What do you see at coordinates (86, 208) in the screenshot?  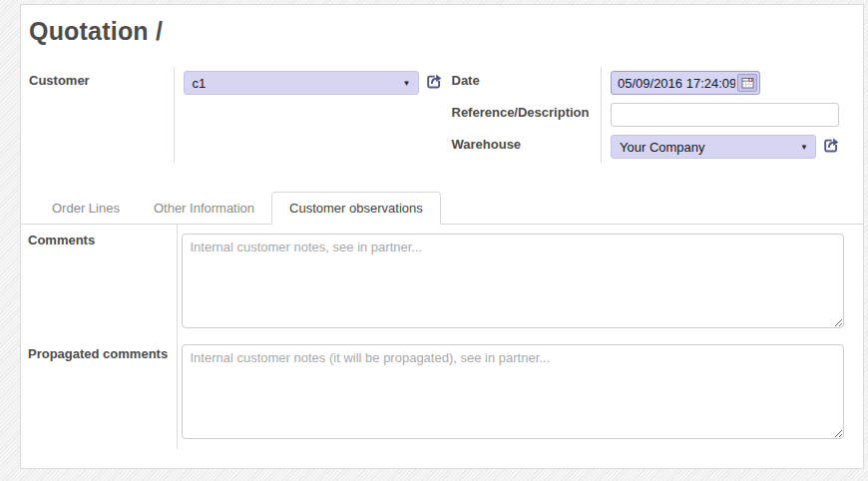 I see `tab-order-lines: Order Lines` at bounding box center [86, 208].